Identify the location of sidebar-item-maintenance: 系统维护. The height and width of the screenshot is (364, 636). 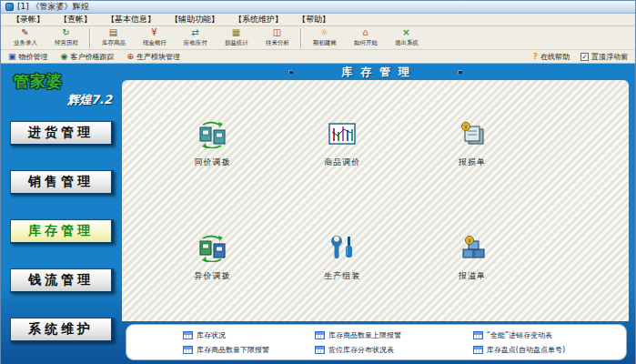
(62, 329).